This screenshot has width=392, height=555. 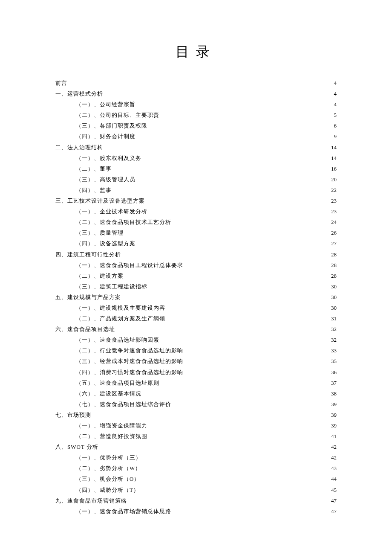 What do you see at coordinates (196, 351) in the screenshot?
I see `toc-entry: （二）、行业竞争对速食食品选址的影响33` at bounding box center [196, 351].